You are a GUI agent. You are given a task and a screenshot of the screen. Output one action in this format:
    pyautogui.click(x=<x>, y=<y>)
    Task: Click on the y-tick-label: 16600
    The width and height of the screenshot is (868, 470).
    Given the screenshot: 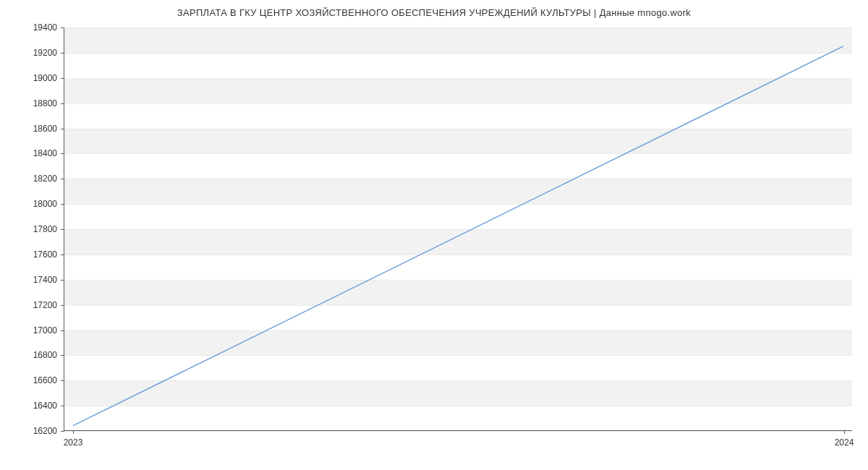 What is the action you would take?
    pyautogui.click(x=45, y=380)
    